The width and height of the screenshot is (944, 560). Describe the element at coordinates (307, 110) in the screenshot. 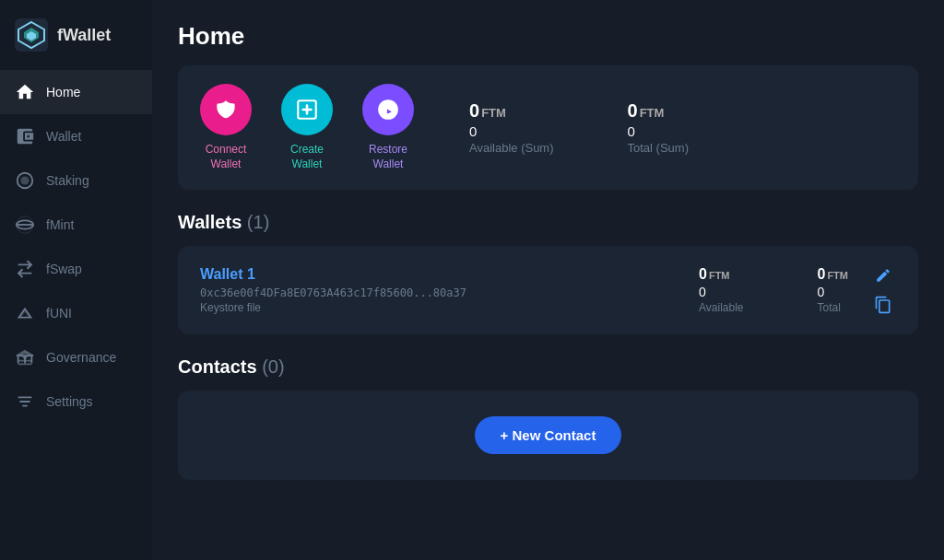

I see `create-wallet-icon` at that location.